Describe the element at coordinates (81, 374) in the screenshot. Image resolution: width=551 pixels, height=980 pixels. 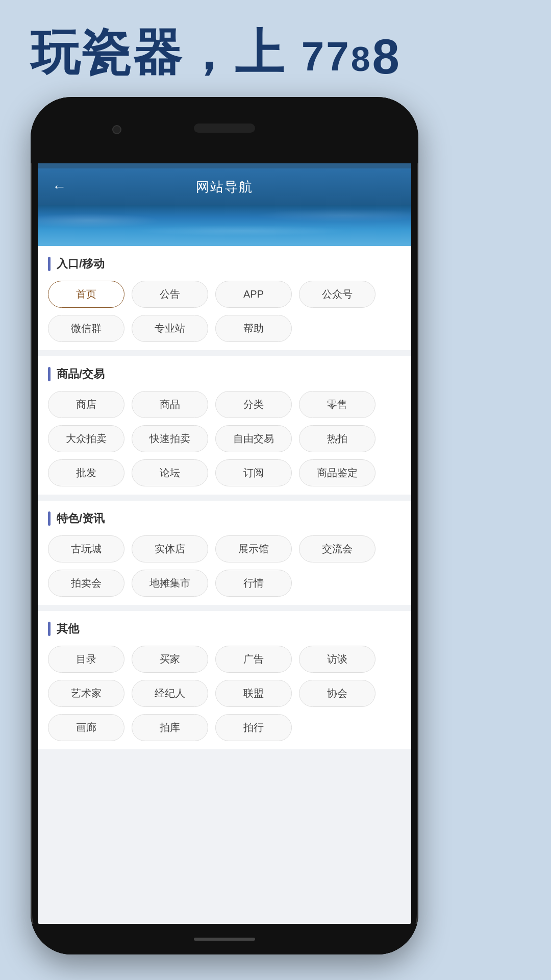
I see `section-label-goods: 商品/交易` at that location.